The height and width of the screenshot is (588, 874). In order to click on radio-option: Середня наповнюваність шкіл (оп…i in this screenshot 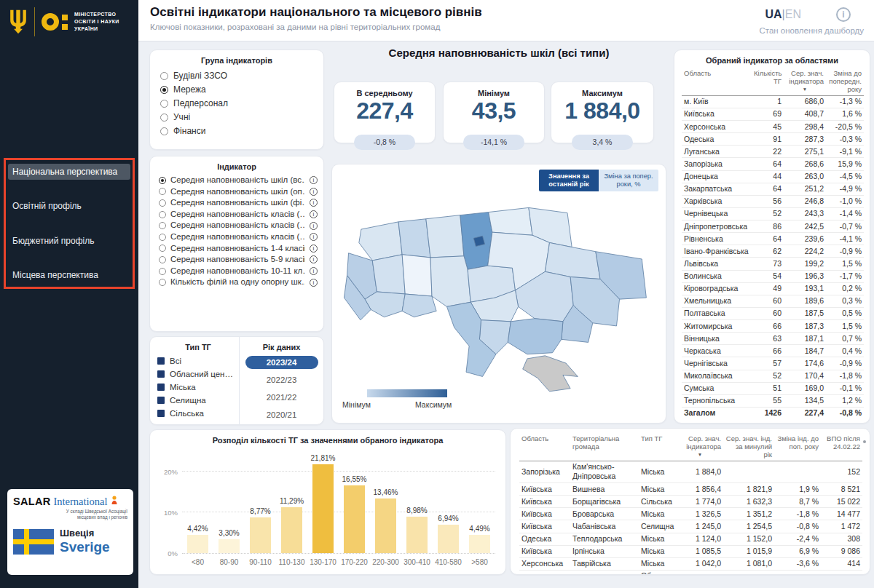, I will do `click(238, 192)`.